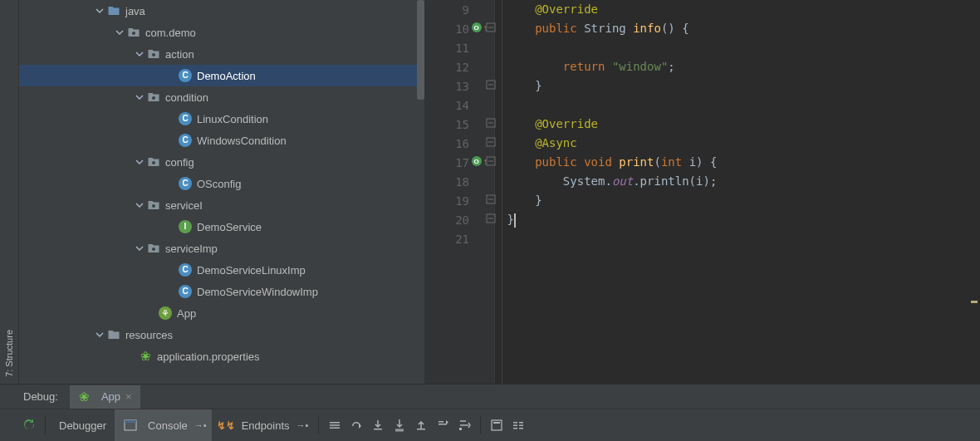 The height and width of the screenshot is (441, 980). Describe the element at coordinates (83, 425) in the screenshot. I see `debugger-tab: Debugger` at that location.